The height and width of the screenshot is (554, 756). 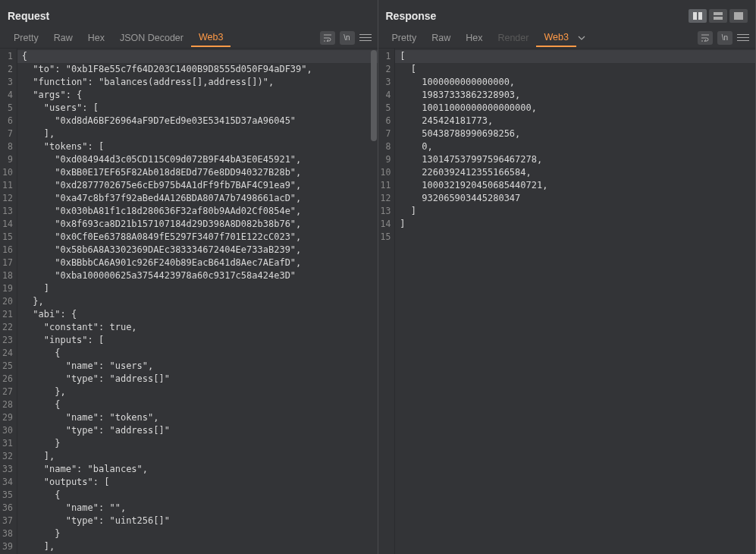 I want to click on response-header: Response, so click(x=567, y=14).